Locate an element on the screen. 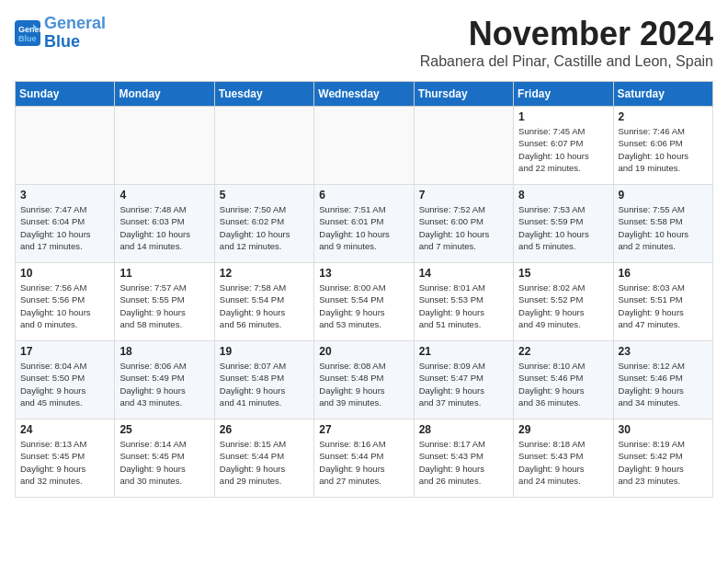 Image resolution: width=728 pixels, height=563 pixels. day-number: 10 is located at coordinates (64, 273).